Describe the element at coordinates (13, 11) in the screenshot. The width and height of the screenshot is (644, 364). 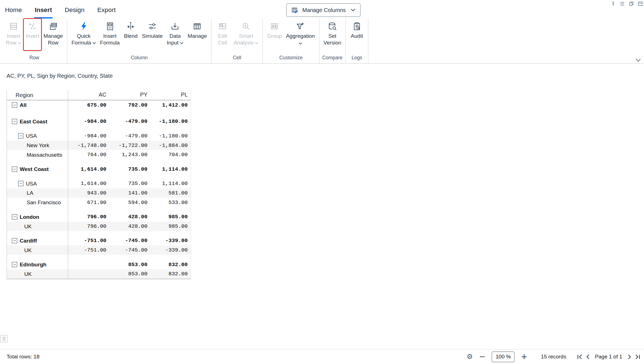
I see `tab-home: Home` at that location.